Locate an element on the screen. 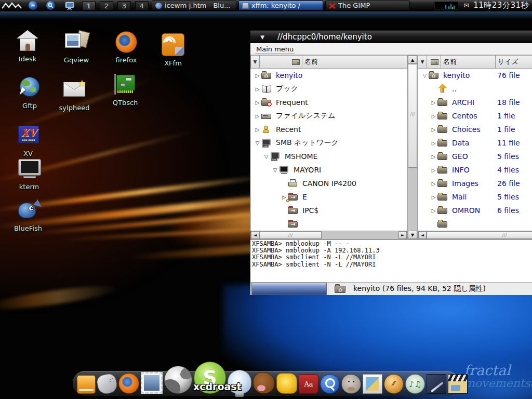  right-pane-row-..: .. is located at coordinates (475, 89).